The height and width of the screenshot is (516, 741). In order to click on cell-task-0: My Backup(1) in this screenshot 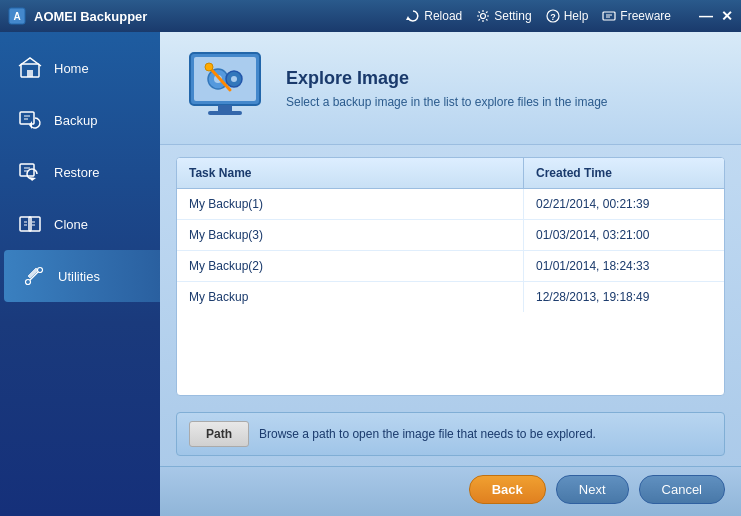, I will do `click(350, 204)`.